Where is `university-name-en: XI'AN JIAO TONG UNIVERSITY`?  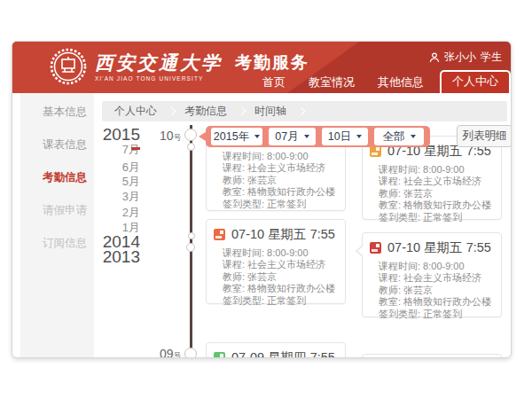
university-name-en: XI'AN JIAO TONG UNIVERSITY is located at coordinates (159, 78).